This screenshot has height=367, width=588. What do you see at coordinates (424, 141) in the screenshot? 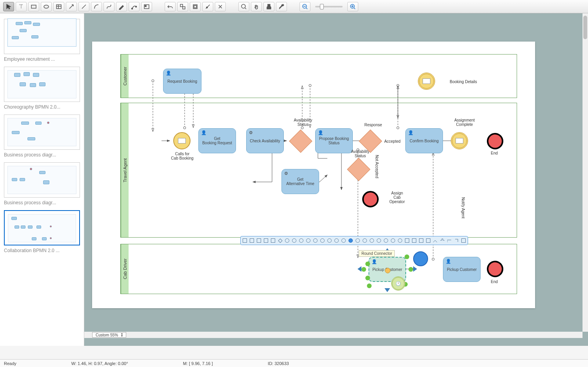
I see `task-confirm-booking: 👤Confirm Booking` at bounding box center [424, 141].